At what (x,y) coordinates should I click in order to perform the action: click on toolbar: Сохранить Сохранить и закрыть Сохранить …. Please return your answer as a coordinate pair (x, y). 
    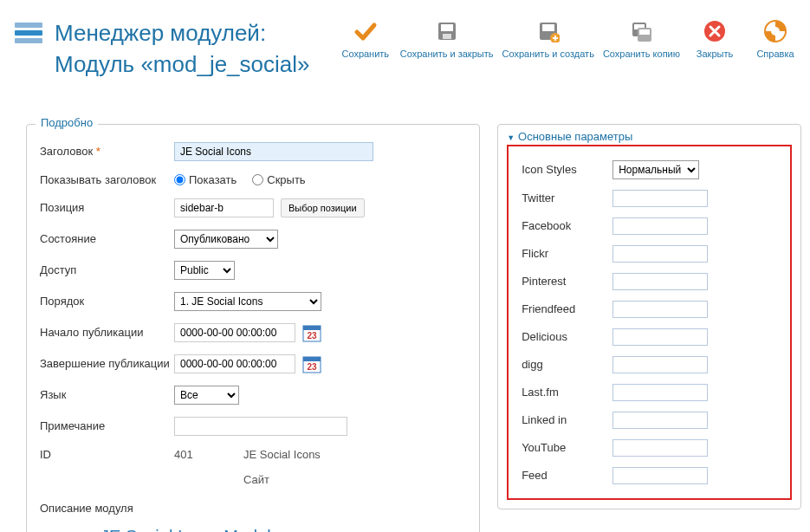
    Looking at the image, I should click on (570, 38).